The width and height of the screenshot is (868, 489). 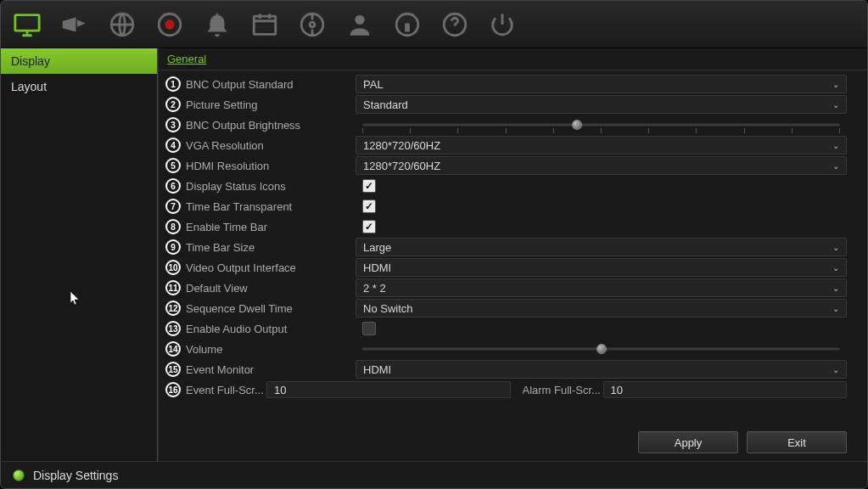 What do you see at coordinates (173, 206) in the screenshot?
I see `row-number-badge: 7` at bounding box center [173, 206].